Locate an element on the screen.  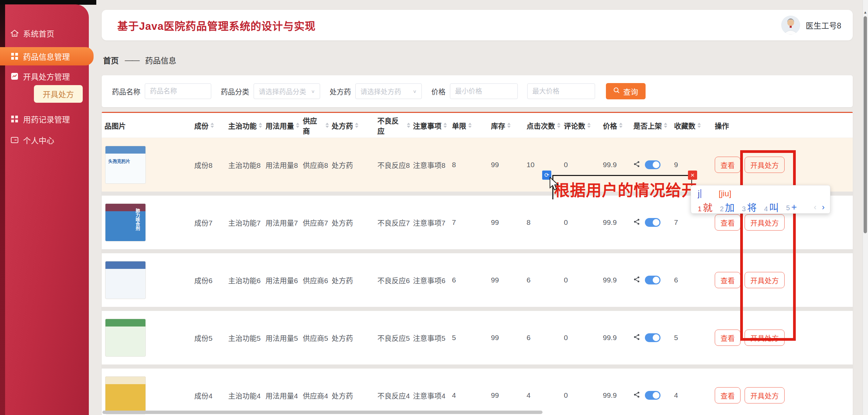
ime-pinyin: [jiu] is located at coordinates (725, 194).